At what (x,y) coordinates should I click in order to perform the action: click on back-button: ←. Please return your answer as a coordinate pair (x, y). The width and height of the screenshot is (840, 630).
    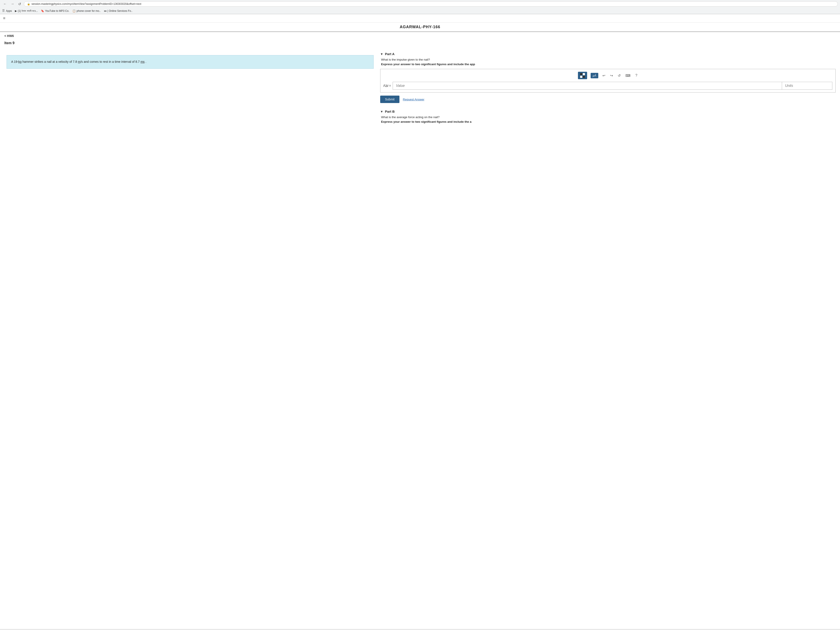
    Looking at the image, I should click on (5, 4).